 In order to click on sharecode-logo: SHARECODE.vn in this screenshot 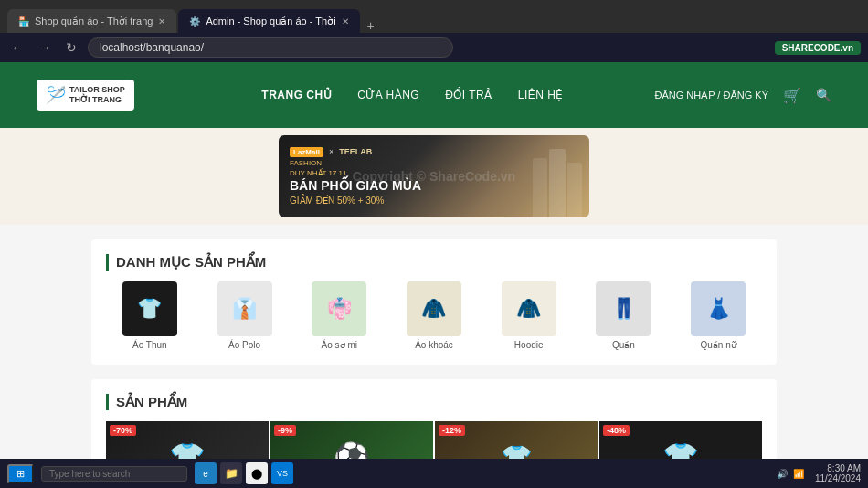, I will do `click(818, 48)`.